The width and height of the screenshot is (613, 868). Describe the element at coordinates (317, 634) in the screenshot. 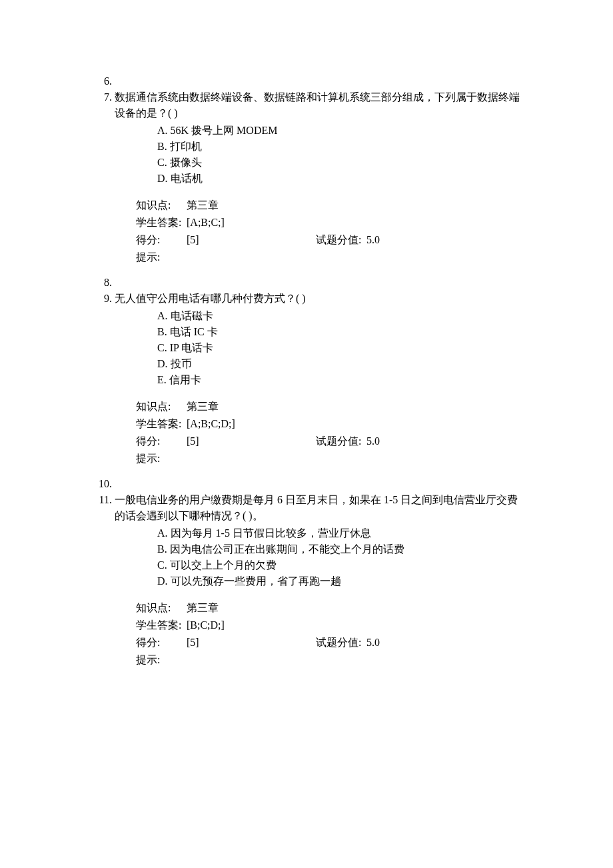

I see `meta-block: 知识点:第三章学生答案:[B;C;D;]得分:[5]试题分值:5.0提示:` at that location.